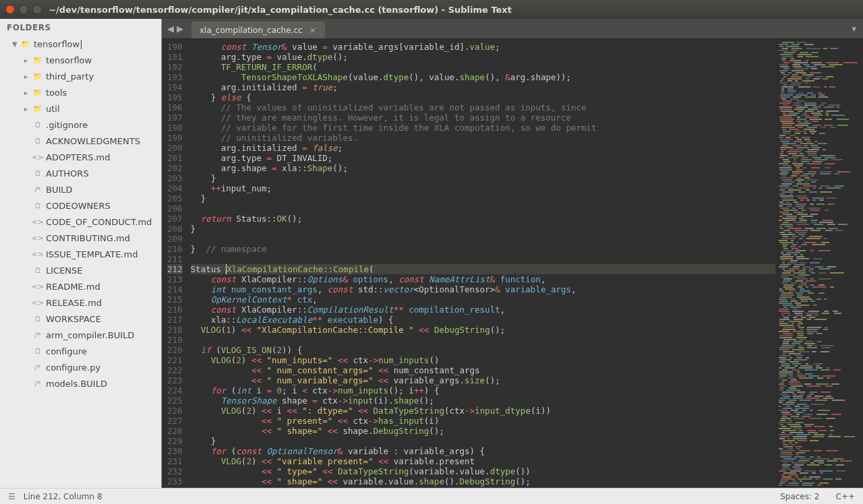 The width and height of the screenshot is (863, 504). Describe the element at coordinates (81, 44) in the screenshot. I see `folder-root: ▼📁tensorflow` at that location.